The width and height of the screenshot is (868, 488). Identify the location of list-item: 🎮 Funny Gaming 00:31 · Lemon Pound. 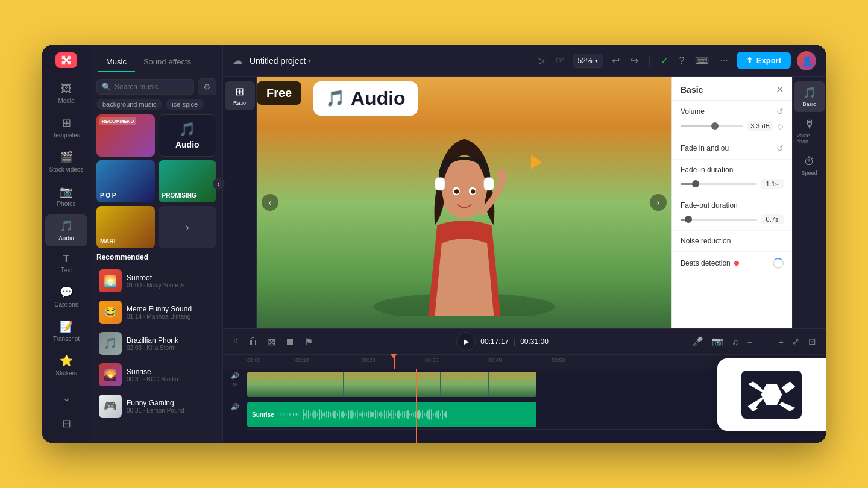
(157, 406).